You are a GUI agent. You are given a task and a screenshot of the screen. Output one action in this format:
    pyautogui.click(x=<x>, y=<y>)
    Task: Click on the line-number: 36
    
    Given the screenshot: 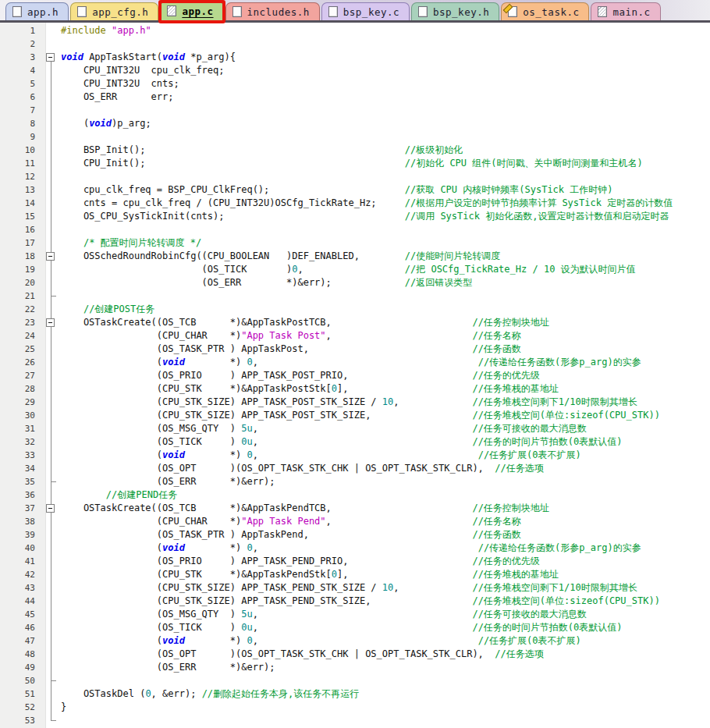 What is the action you would take?
    pyautogui.click(x=23, y=495)
    